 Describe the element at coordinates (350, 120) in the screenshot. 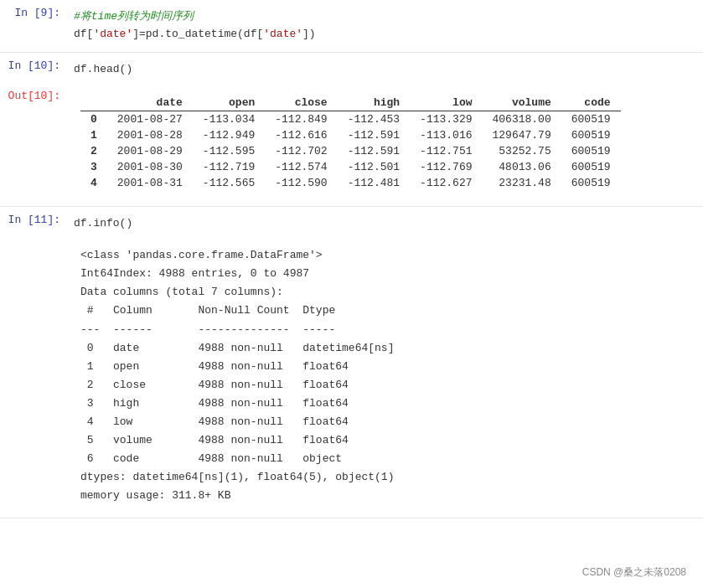

I see `table-row: 02001-08-27-113.034-112.849-112.453-113.…` at that location.